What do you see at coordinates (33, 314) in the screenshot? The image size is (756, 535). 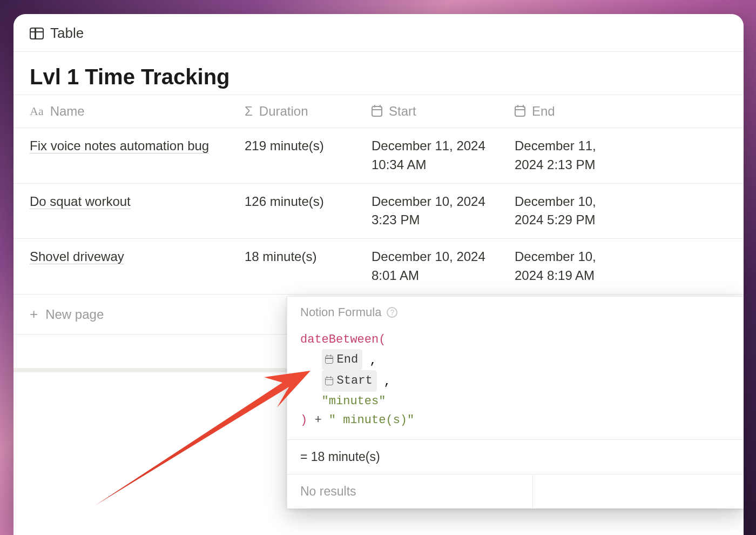 I see `plus-icon: +` at bounding box center [33, 314].